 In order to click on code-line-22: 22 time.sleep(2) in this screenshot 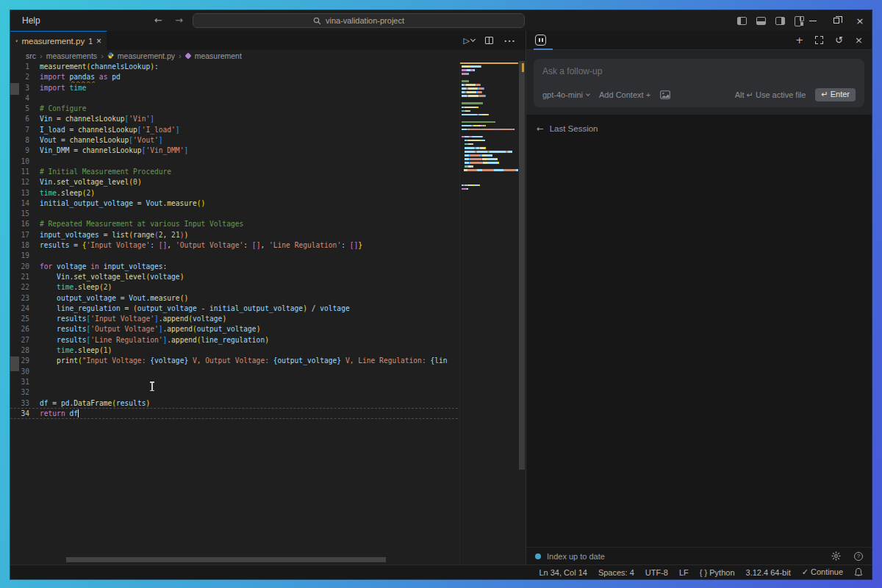, I will do `click(234, 287)`.